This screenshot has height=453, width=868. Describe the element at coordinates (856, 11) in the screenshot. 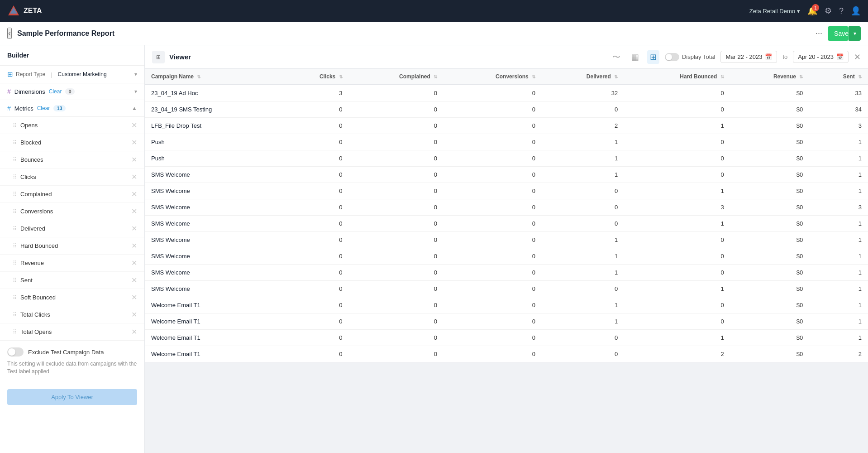

I see `user-icon: 👤` at that location.